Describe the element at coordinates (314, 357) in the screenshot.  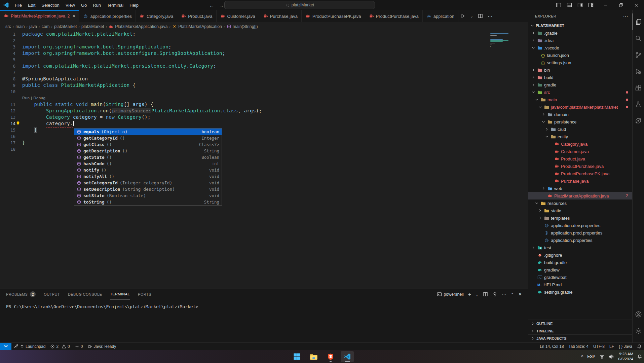
I see `taskbar-file-explorer-icon` at that location.